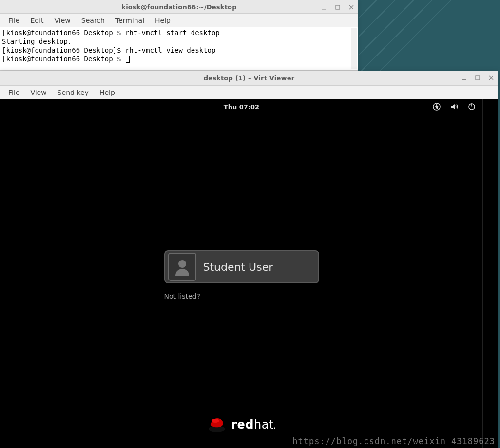 The height and width of the screenshot is (448, 500). I want to click on person-icon, so click(182, 267).